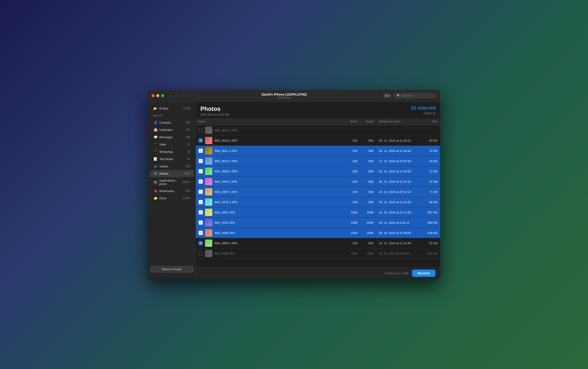  Describe the element at coordinates (164, 166) in the screenshot. I see `videos-label: Videos` at that location.